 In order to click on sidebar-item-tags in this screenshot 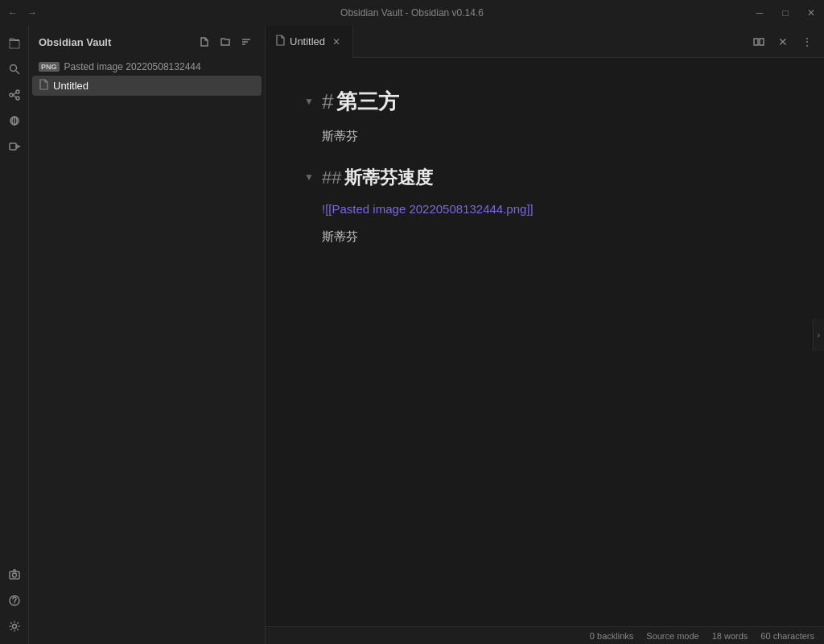, I will do `click(14, 147)`.